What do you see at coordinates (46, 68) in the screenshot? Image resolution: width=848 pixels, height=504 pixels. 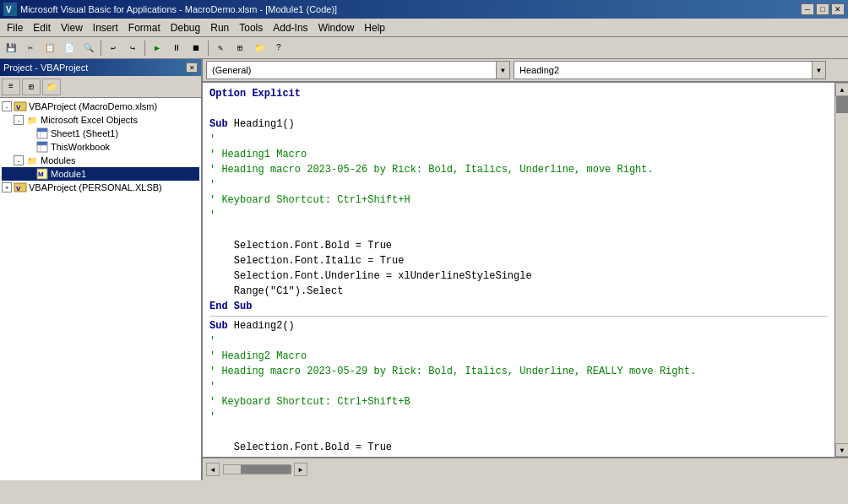 I see `project-title: Project - VBAProject` at bounding box center [46, 68].